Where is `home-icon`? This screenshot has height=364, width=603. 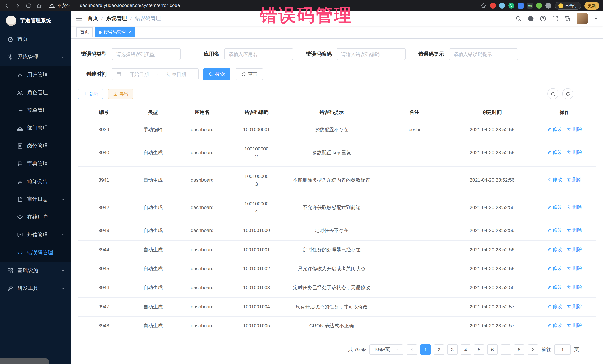
home-icon is located at coordinates (39, 6).